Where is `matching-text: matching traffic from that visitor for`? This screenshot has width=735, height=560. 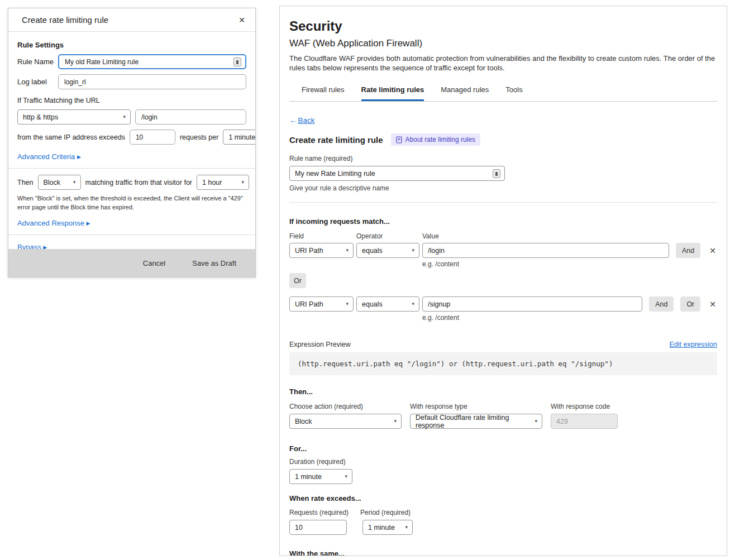 matching-text: matching traffic from that visitor for is located at coordinates (139, 183).